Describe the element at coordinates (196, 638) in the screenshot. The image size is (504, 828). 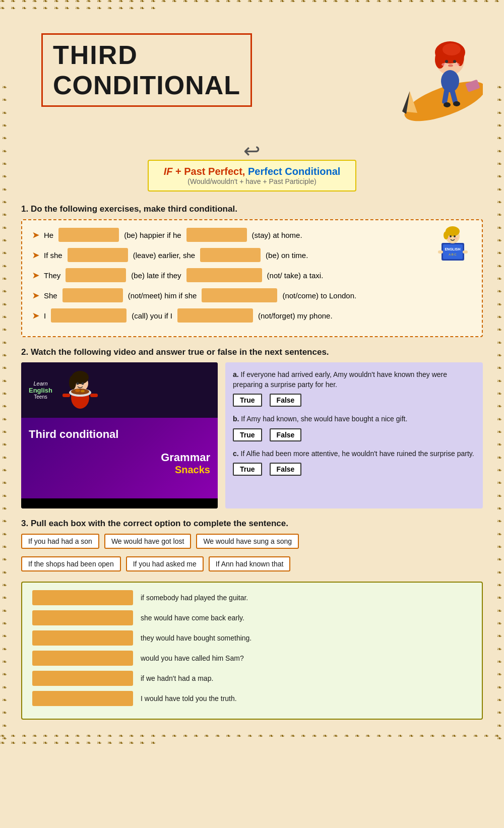
I see `match-text-3: they would have bought something.` at that location.